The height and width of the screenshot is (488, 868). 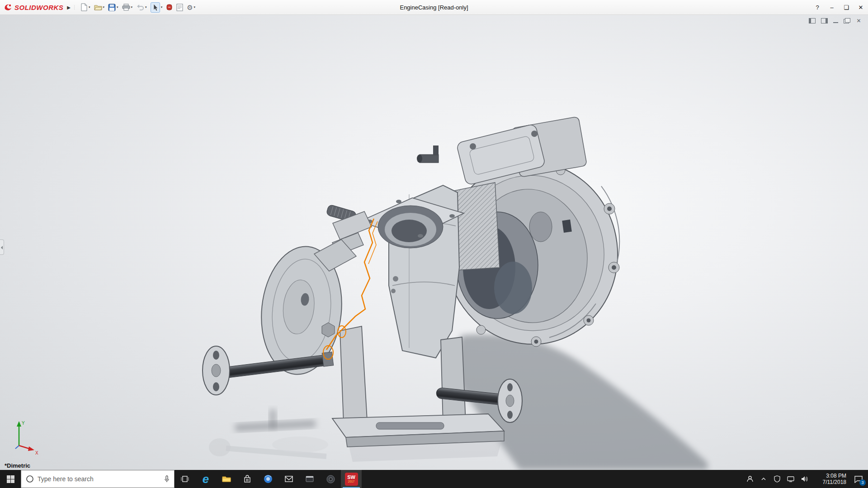 I want to click on search-input, so click(x=99, y=479).